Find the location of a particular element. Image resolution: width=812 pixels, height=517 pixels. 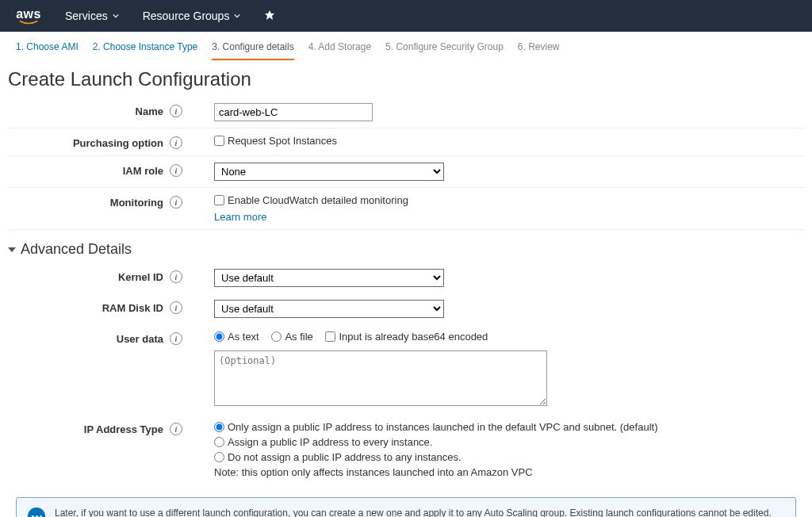

ip-opt1-text: Only assign a public IP address to insta… is located at coordinates (442, 427).